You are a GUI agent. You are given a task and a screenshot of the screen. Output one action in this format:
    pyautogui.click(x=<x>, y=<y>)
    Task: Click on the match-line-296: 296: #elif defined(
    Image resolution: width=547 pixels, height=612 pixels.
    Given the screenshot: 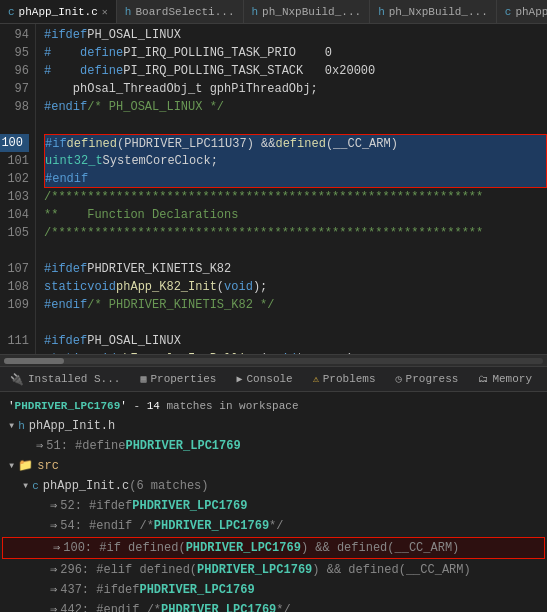 What is the action you would take?
    pyautogui.click(x=128, y=570)
    